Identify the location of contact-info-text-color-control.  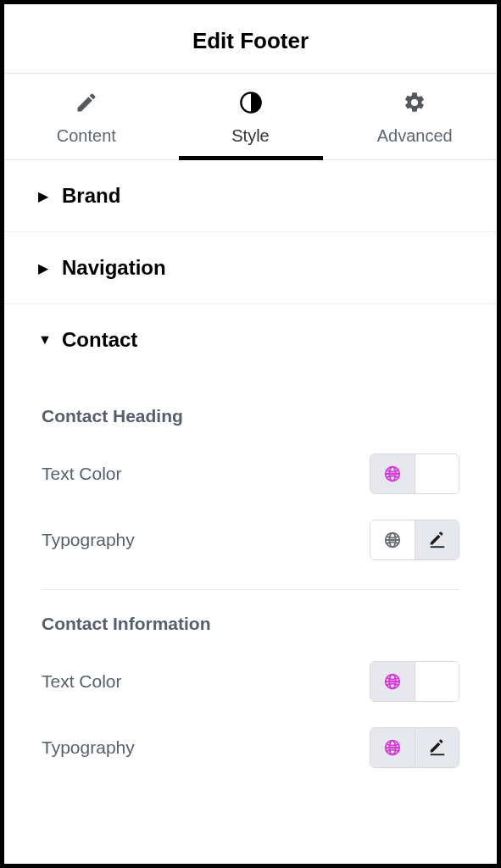
(415, 682).